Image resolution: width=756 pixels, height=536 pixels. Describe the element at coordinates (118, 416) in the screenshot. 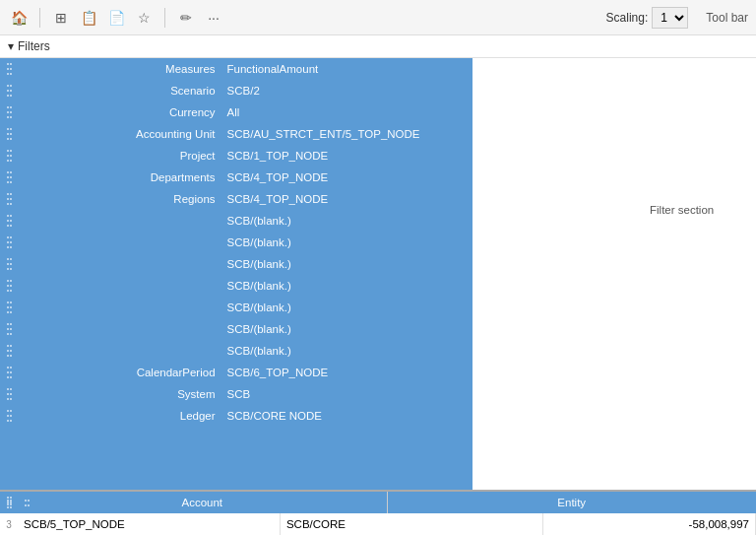

I see `filter-row-label: Ledger` at that location.